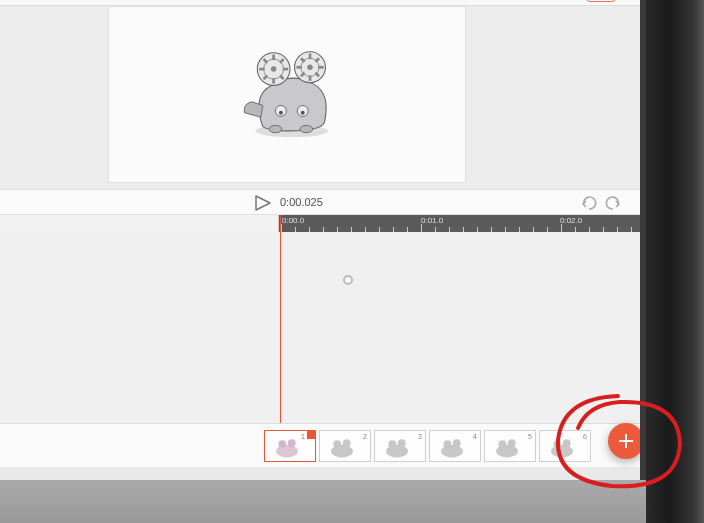 This screenshot has height=523, width=704. I want to click on plus-icon, so click(626, 441).